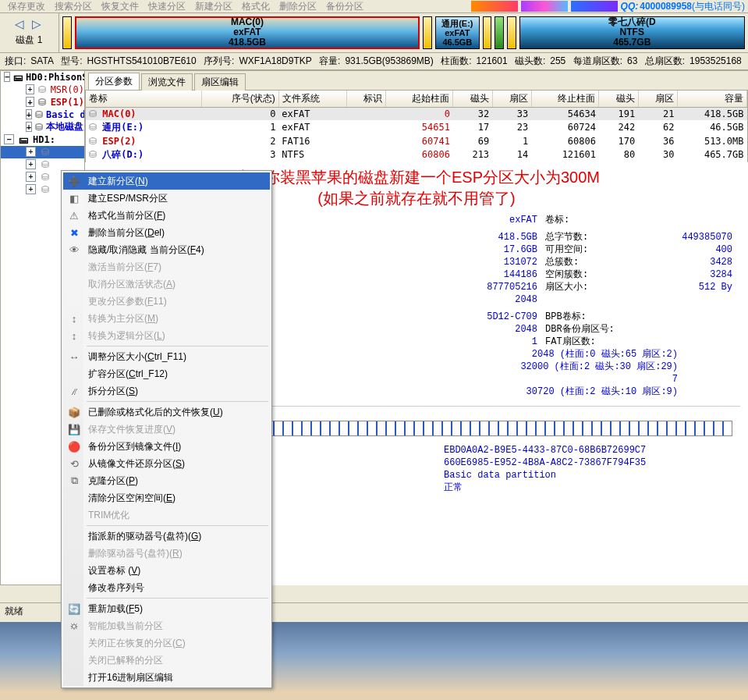 Image resolution: width=748 pixels, height=700 pixels. What do you see at coordinates (417, 141) in the screenshot?
I see `table-row: ESP(2)2FAT16607416916080617036513.0MB` at bounding box center [417, 141].